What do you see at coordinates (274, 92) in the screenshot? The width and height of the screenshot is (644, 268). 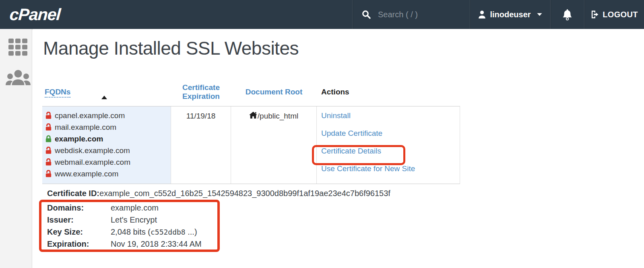 I see `column-header-document-root: Document Root` at bounding box center [274, 92].